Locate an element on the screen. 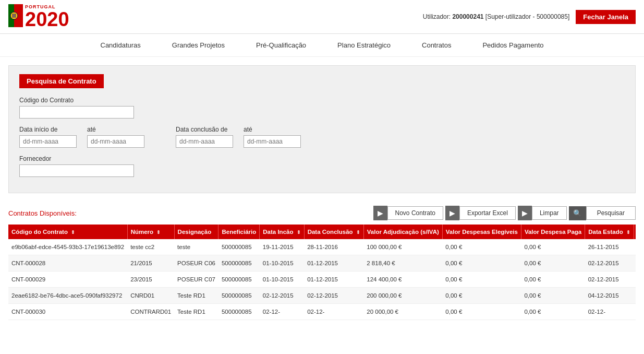 This screenshot has width=644, height=354. table-cell: 23/2015 is located at coordinates (151, 280).